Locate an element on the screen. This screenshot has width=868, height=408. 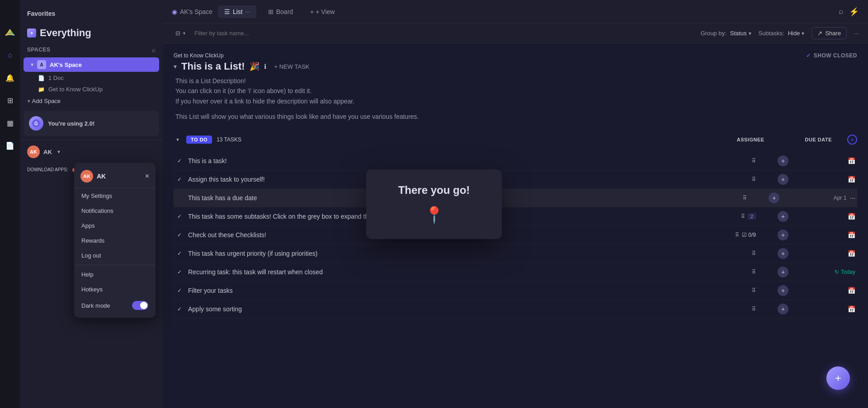
help-item: Help is located at coordinates (115, 275).